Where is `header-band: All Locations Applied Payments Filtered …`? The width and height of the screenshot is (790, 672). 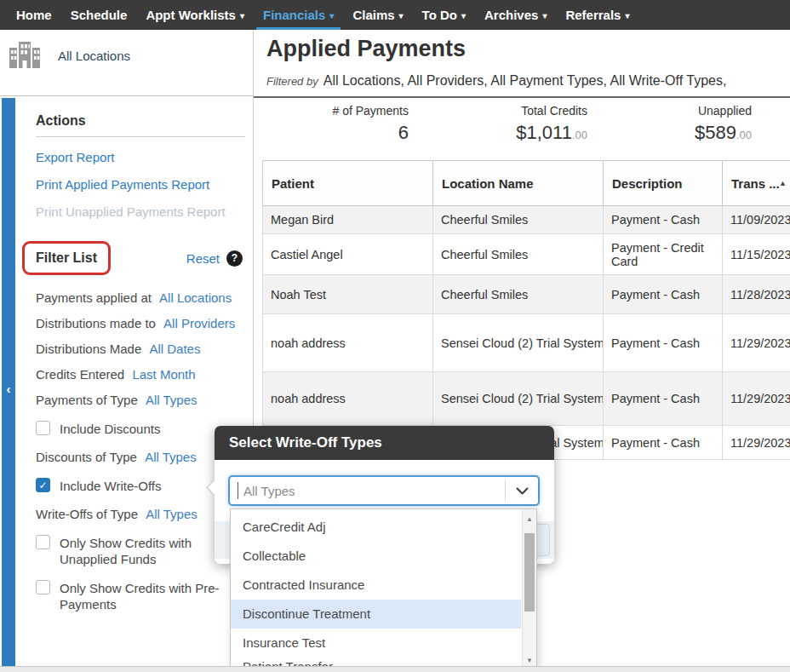
header-band: All Locations Applied Payments Filtered … is located at coordinates (395, 63).